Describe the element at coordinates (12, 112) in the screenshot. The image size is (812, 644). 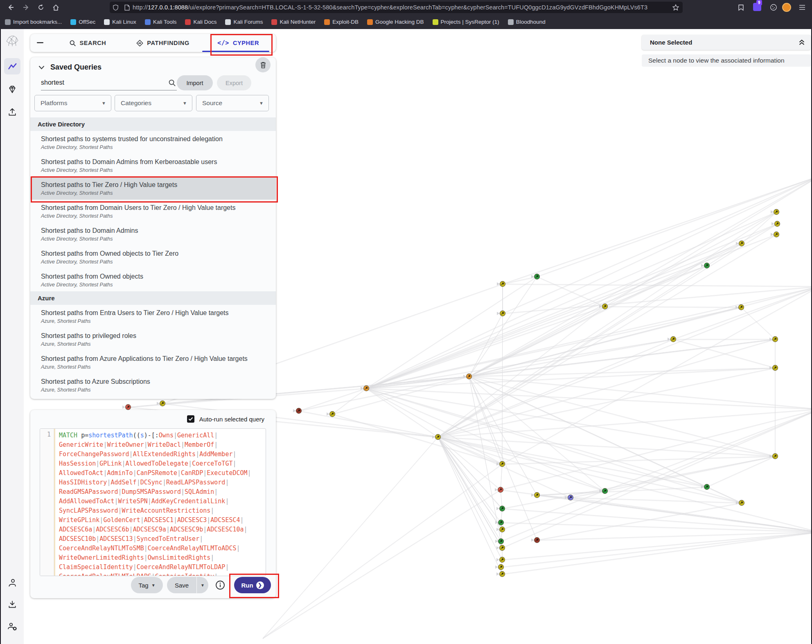
I see `upload-icon` at that location.